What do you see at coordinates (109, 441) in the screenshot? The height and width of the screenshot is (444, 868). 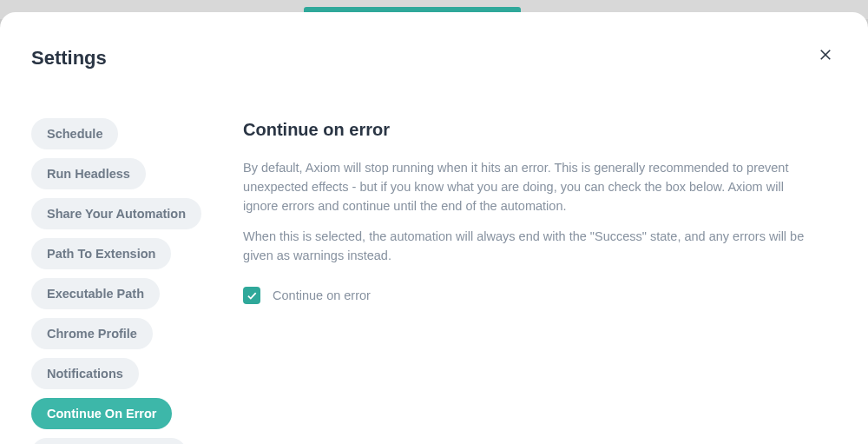 I see `sidebar-item-interact-with-iframes: Interact With Iframes` at bounding box center [109, 441].